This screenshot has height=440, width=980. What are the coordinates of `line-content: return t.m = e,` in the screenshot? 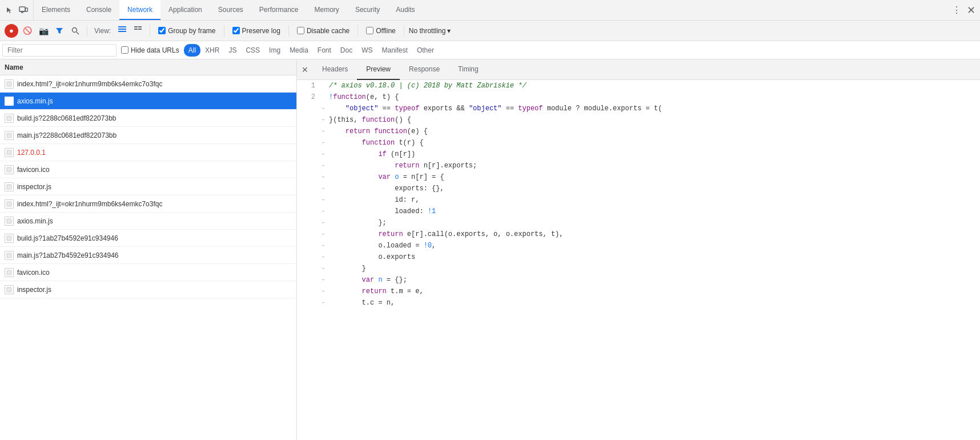 It's located at (653, 291).